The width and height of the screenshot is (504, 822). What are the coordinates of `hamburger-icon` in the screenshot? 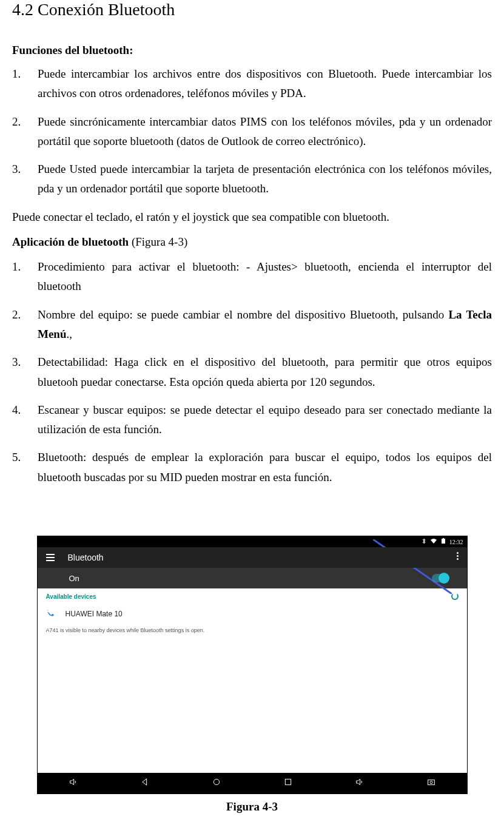 It's located at (50, 558).